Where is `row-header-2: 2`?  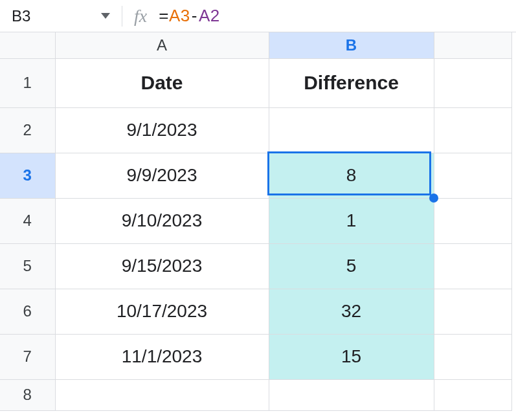 row-header-2: 2 is located at coordinates (27, 130).